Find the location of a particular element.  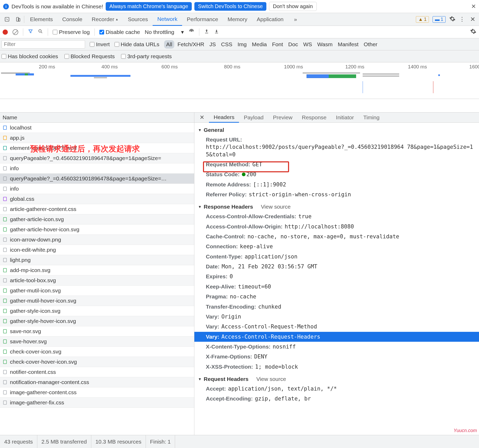

third-party-checkbox: 3rd-party requests is located at coordinates (146, 56).